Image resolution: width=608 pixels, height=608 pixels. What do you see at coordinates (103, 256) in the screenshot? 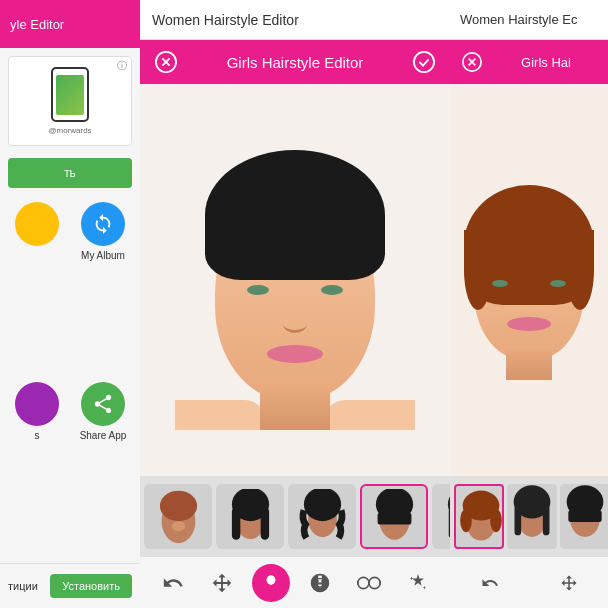
I see `album-label: My Album` at bounding box center [103, 256].